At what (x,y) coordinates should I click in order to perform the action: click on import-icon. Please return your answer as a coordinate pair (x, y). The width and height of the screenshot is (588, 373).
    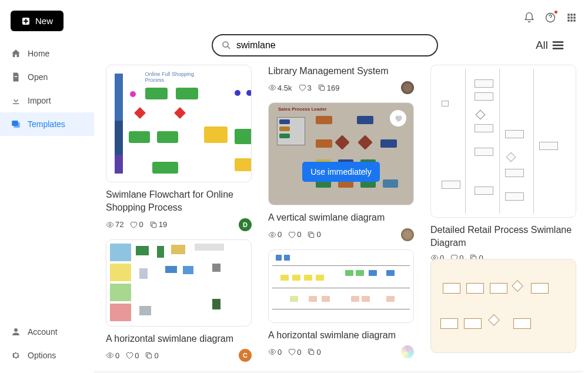
    Looking at the image, I should click on (16, 101).